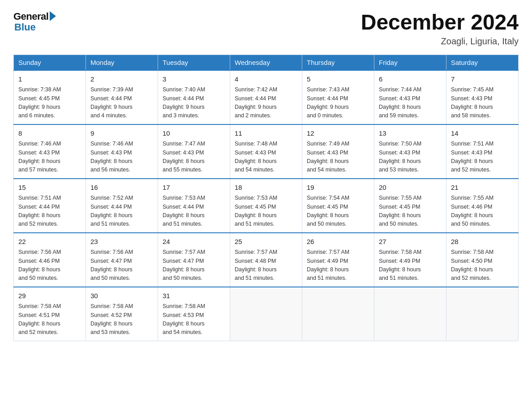 The width and height of the screenshot is (532, 411). I want to click on calendar-day-cell: 10Sunrise: 7:47 AMSunset: 4:43 PMDayligh…, so click(194, 151).